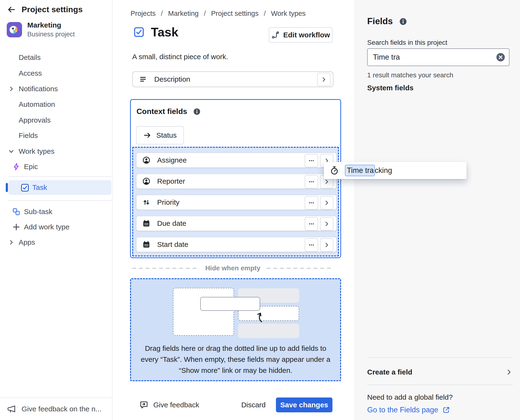 The height and width of the screenshot is (420, 520). What do you see at coordinates (259, 316) in the screenshot?
I see `curved-arrow-icon` at bounding box center [259, 316].